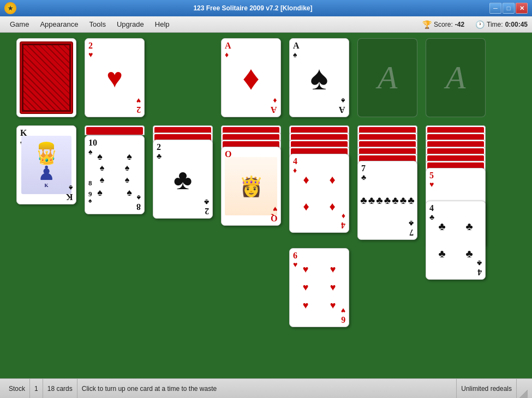 This screenshot has width=532, height=398. Describe the element at coordinates (10, 8) in the screenshot. I see `app-icon: ★` at that location.